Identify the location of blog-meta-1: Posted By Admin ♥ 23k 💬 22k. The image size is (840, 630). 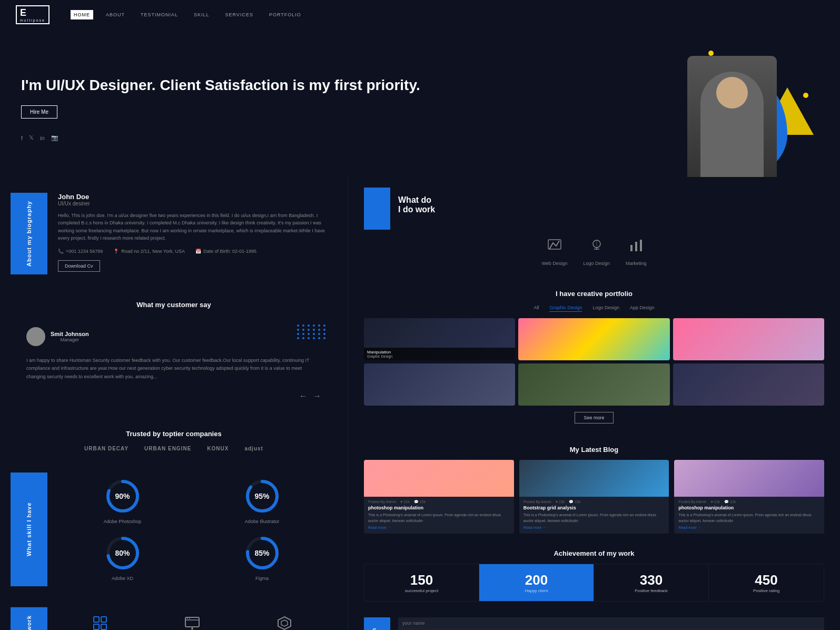
(594, 501).